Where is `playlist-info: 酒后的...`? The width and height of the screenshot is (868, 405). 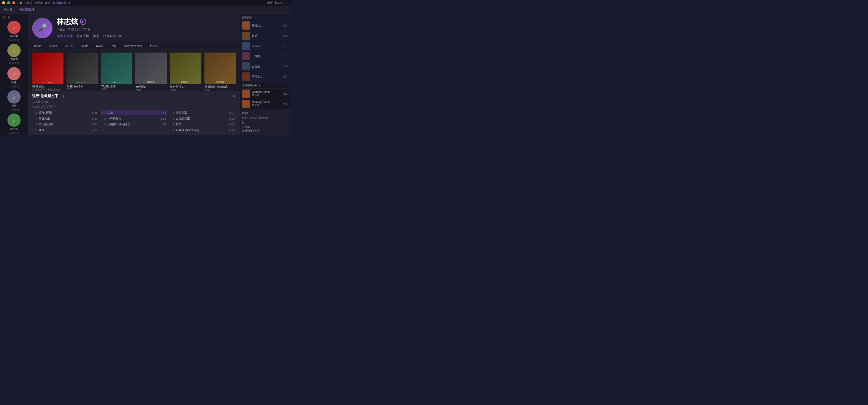 playlist-info: 酒后的... is located at coordinates (266, 77).